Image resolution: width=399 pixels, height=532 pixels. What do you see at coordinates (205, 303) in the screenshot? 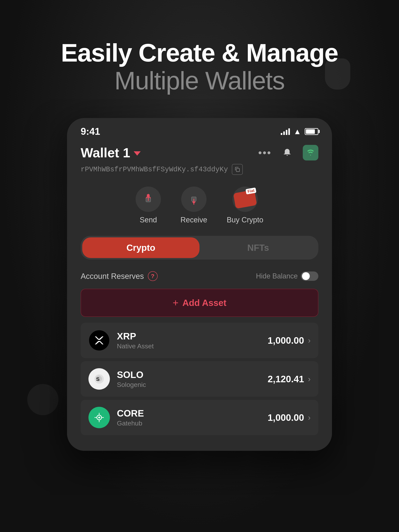
I see `add-asset-label: Add Asset` at bounding box center [205, 303].